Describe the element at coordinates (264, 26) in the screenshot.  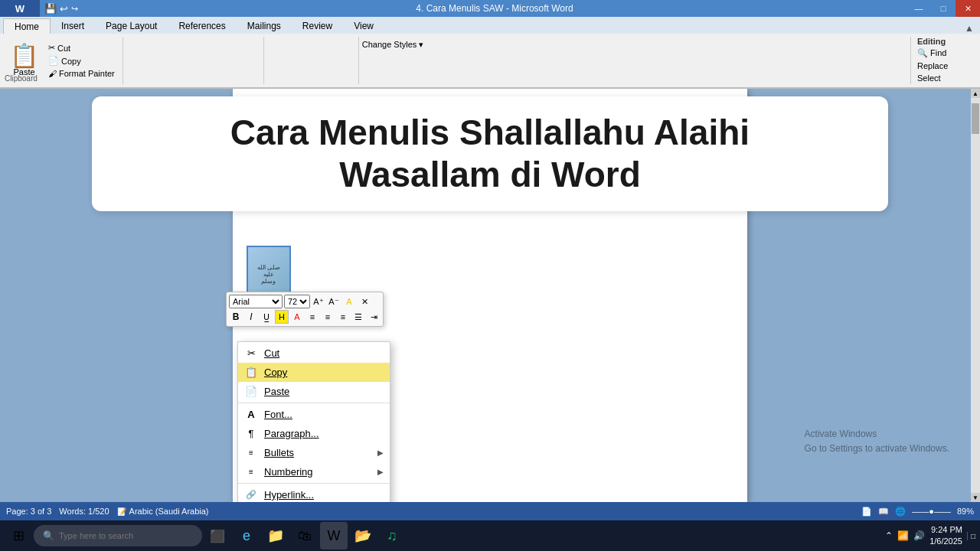
I see `tab-mailings: Mailings` at that location.